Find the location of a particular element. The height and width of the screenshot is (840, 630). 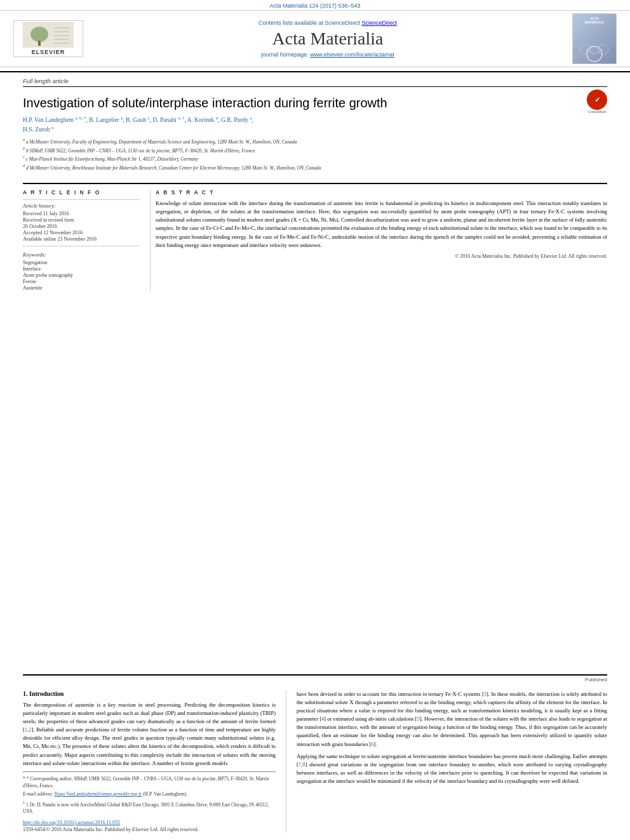

ref-1-2: 1,2 is located at coordinates (28, 730).